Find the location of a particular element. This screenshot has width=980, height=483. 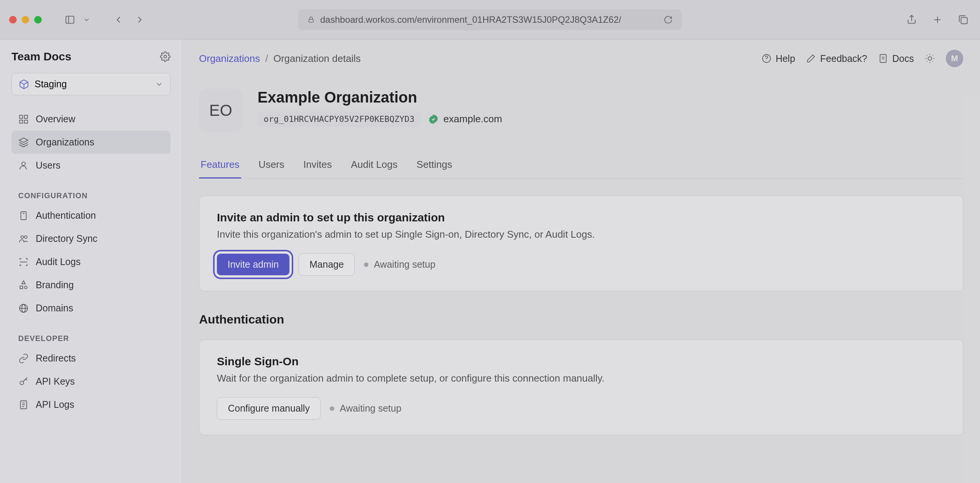

nav-label: Redirects is located at coordinates (56, 358).